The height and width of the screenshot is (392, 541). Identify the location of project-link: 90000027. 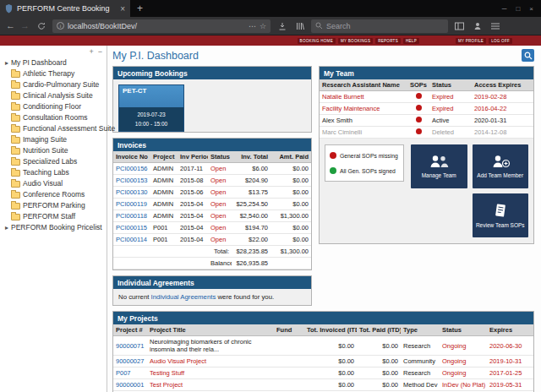
(130, 362).